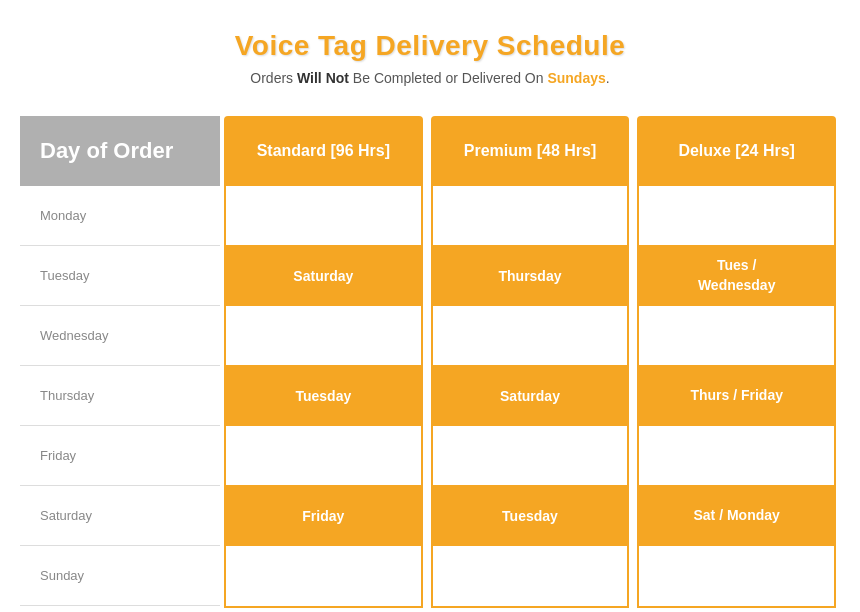 This screenshot has height=612, width=860. Describe the element at coordinates (120, 276) in the screenshot. I see `day-label: Tuesday` at that location.